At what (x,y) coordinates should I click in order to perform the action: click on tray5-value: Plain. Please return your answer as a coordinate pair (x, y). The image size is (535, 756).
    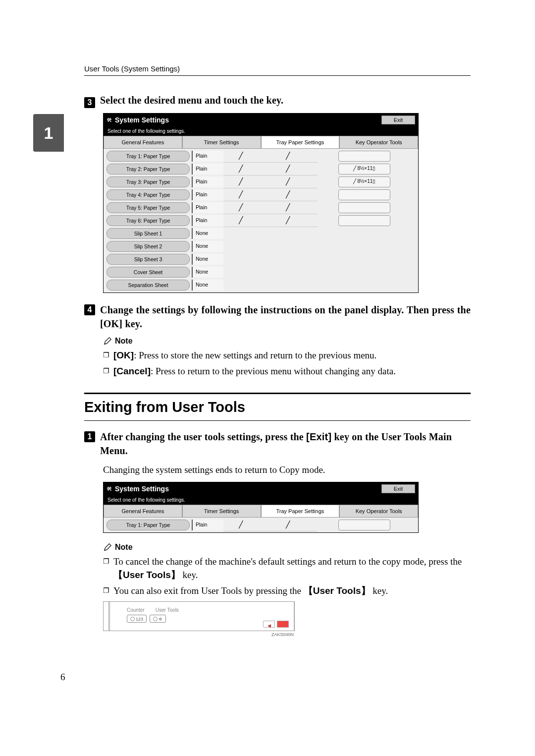
    Looking at the image, I should click on (208, 208).